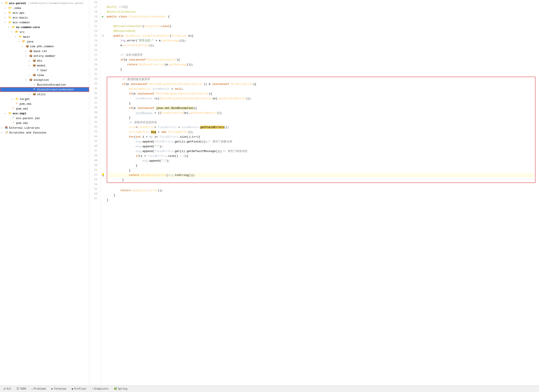  I want to click on lib-icon: 📚, so click(6, 128).